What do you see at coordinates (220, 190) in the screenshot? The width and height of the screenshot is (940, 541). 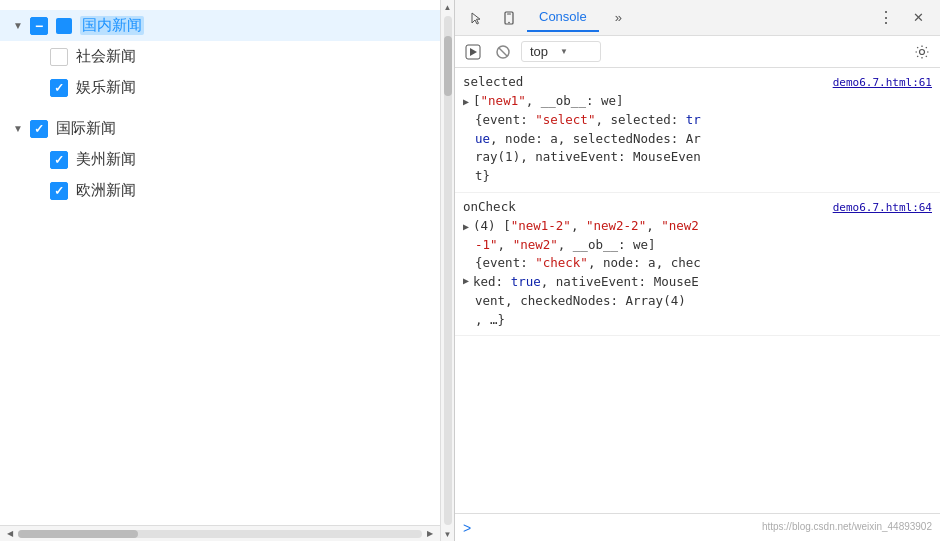 I see `tree-node-europe: 欧洲新闻` at bounding box center [220, 190].